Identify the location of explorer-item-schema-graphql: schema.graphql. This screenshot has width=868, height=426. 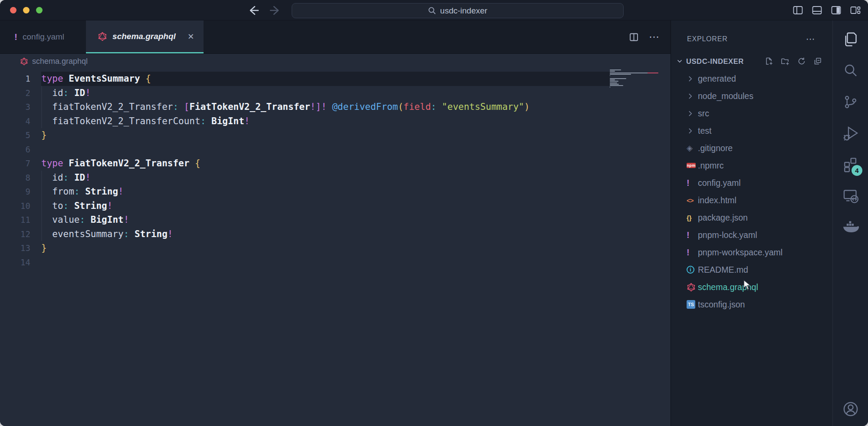
(752, 287).